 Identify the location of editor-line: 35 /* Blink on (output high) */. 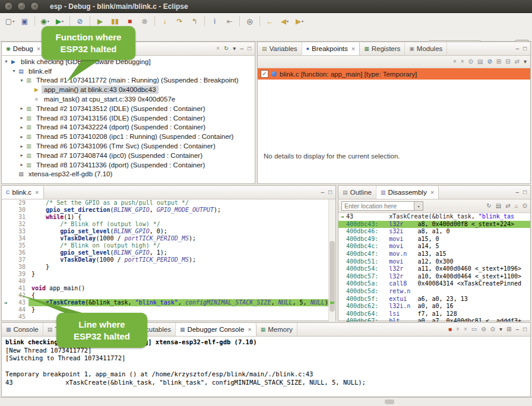
(169, 246).